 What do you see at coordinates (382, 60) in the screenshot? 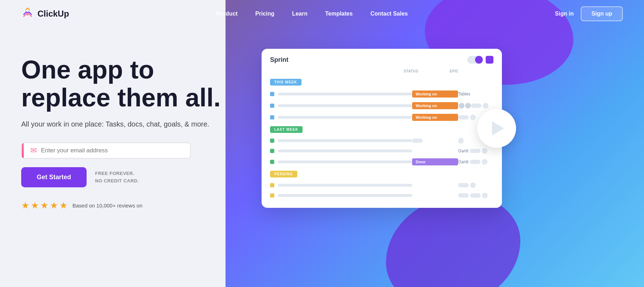
I see `sprint-header: Sprint` at bounding box center [382, 60].